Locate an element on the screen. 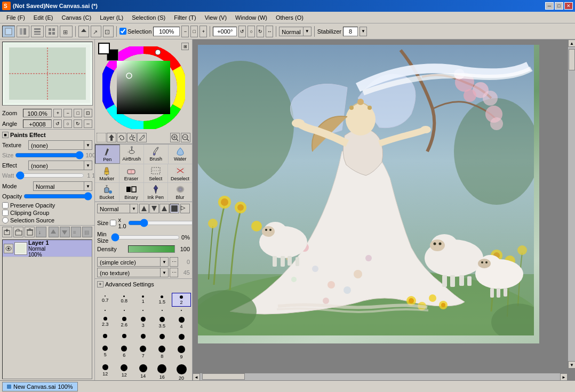 Image resolution: width=575 pixels, height=392 pixels. zoom-btn-4: ⊡ is located at coordinates (88, 113).